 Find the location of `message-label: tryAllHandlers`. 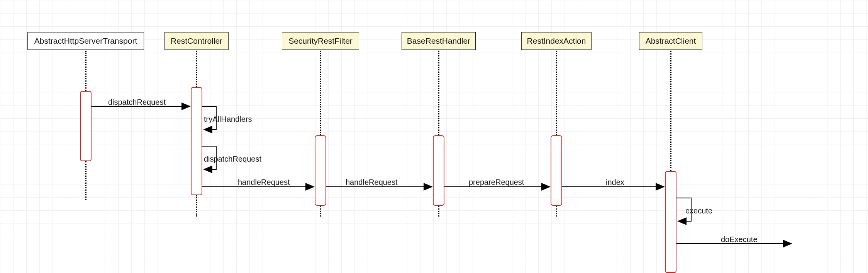

message-label: tryAllHandlers is located at coordinates (228, 119).